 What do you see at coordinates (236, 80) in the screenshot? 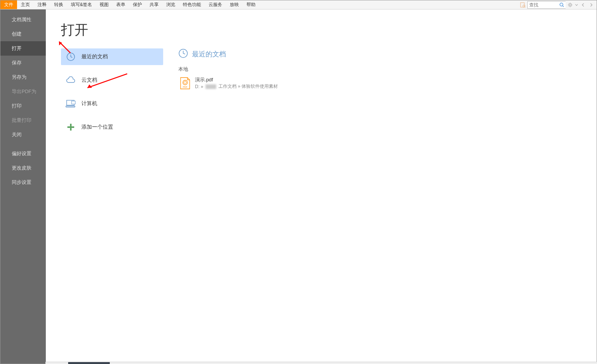
I see `file-name: 演示.pdf` at bounding box center [236, 80].